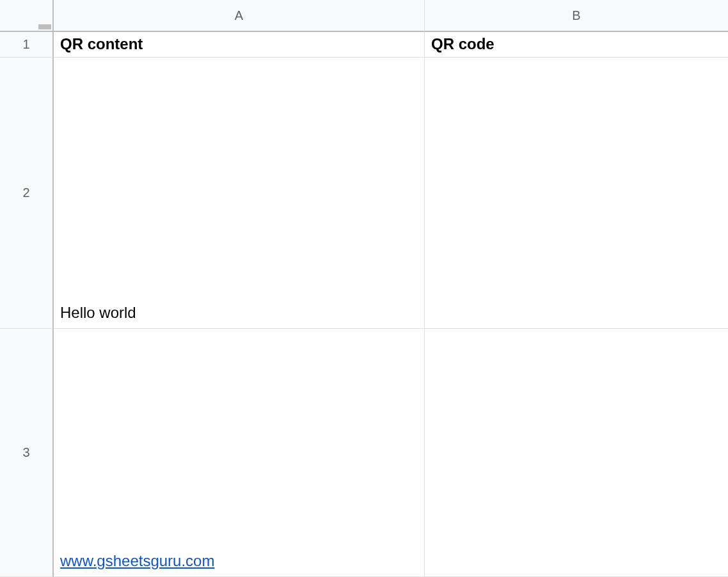 The image size is (728, 577). What do you see at coordinates (239, 16) in the screenshot?
I see `column-header-A: A` at bounding box center [239, 16].